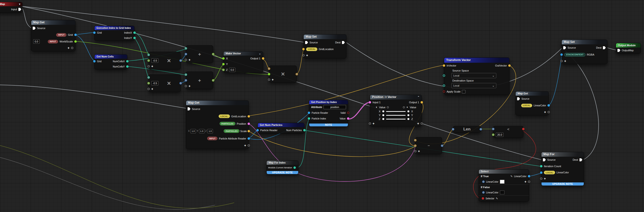 The image size is (644, 212). I want to click on scale-z-box: 1.0, so click(210, 131).